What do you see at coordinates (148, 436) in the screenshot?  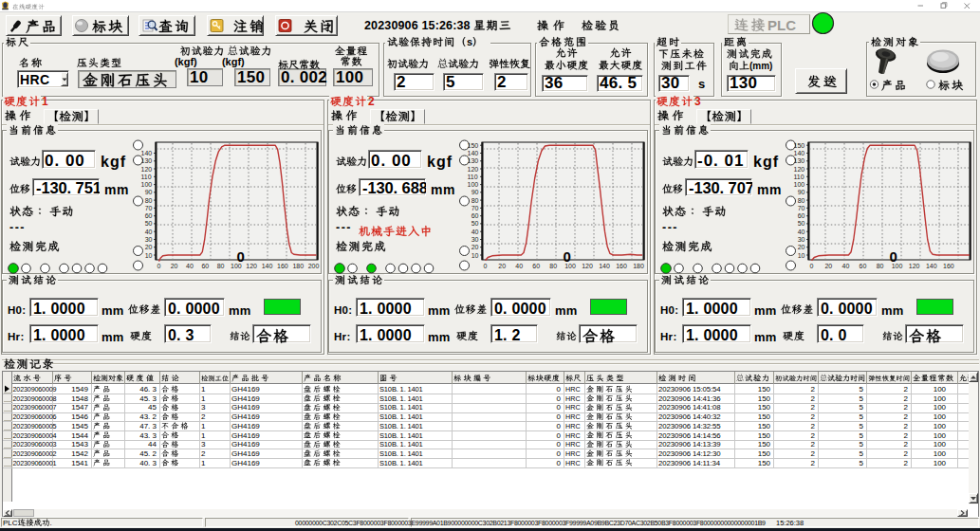 I see `svg-text: 43. 3` at bounding box center [148, 436].